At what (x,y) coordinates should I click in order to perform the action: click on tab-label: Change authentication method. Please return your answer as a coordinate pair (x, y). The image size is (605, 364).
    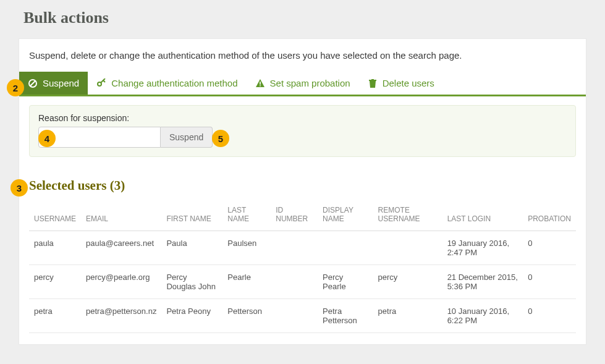
    Looking at the image, I should click on (174, 83).